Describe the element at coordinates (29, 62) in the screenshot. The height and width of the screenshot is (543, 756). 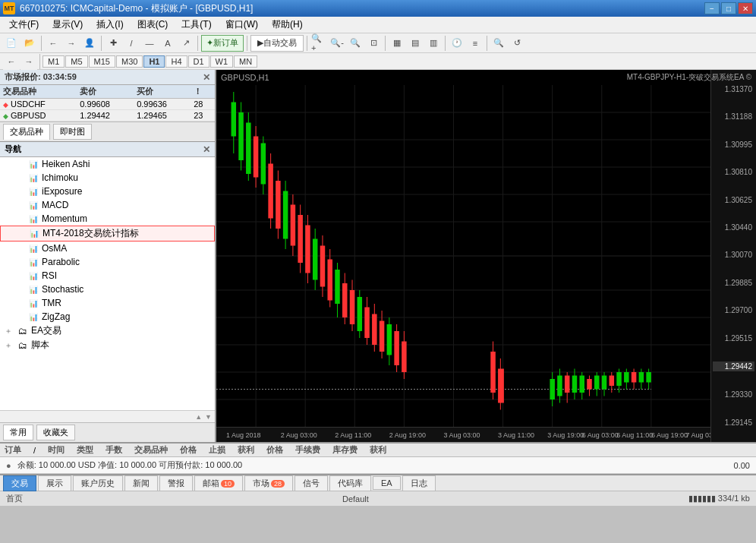
I see `tb-nav2: →` at that location.